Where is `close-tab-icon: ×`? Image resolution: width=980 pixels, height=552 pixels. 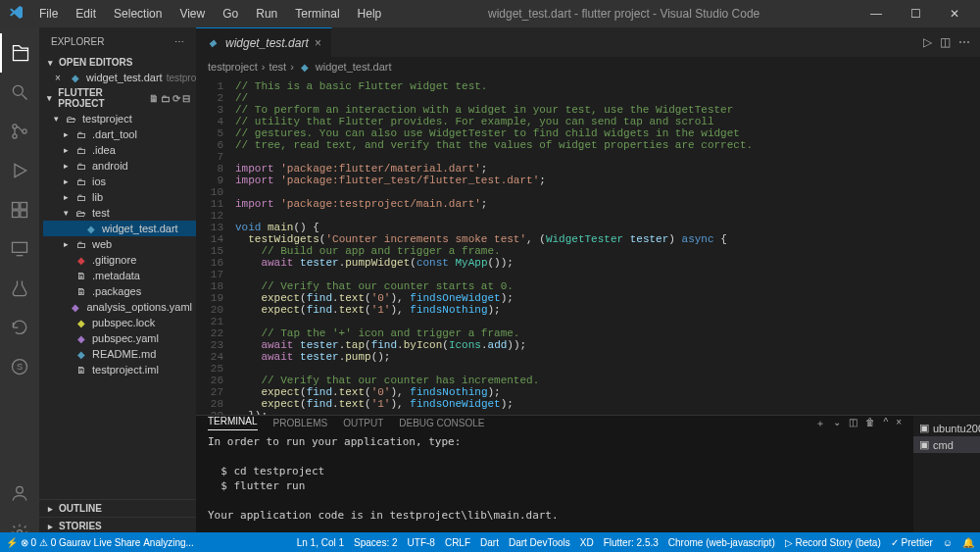 close-tab-icon: × is located at coordinates (318, 43).